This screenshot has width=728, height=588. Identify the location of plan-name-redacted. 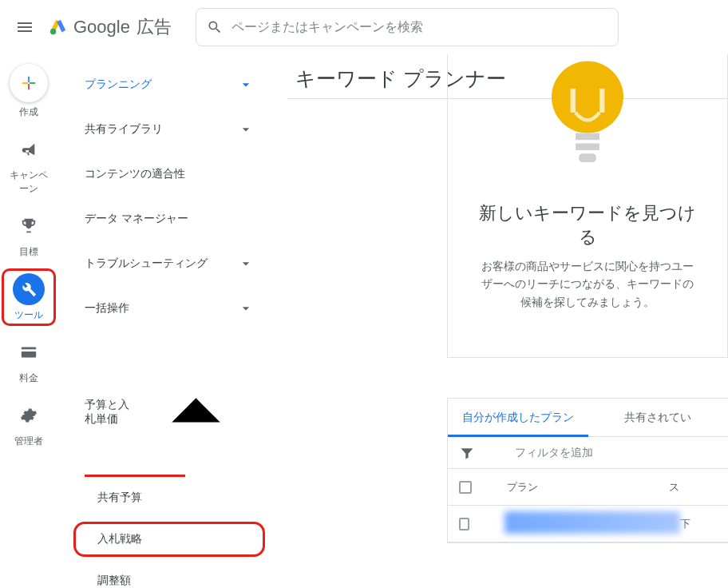
(592, 522).